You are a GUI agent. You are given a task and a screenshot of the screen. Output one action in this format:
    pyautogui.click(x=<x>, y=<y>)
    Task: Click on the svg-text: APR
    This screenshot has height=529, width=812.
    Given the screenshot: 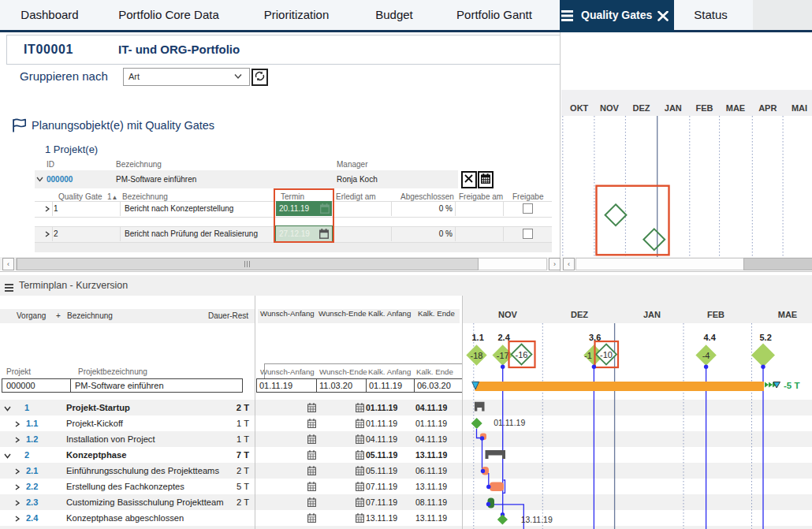 What is the action you would take?
    pyautogui.click(x=768, y=108)
    